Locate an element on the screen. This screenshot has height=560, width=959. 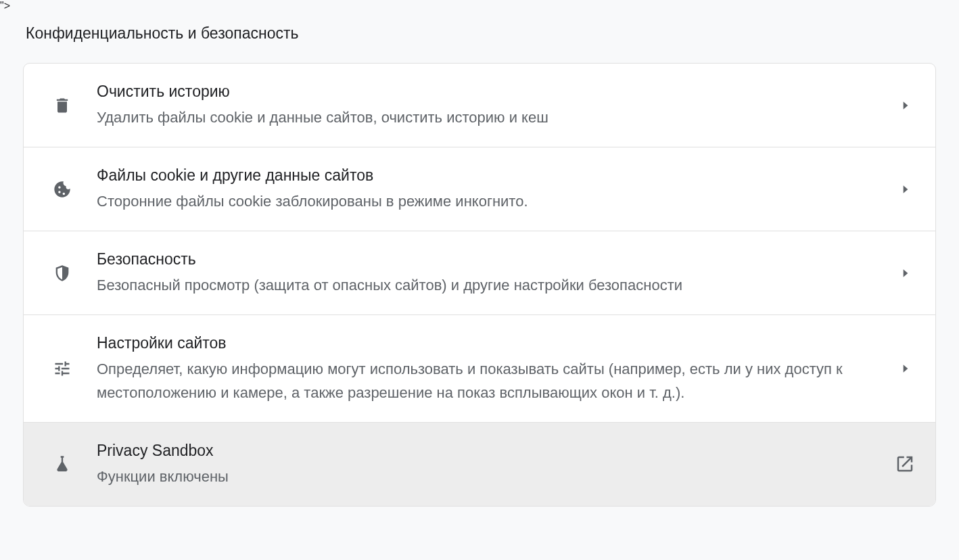
row-title: Настройки сайтов is located at coordinates (488, 344).